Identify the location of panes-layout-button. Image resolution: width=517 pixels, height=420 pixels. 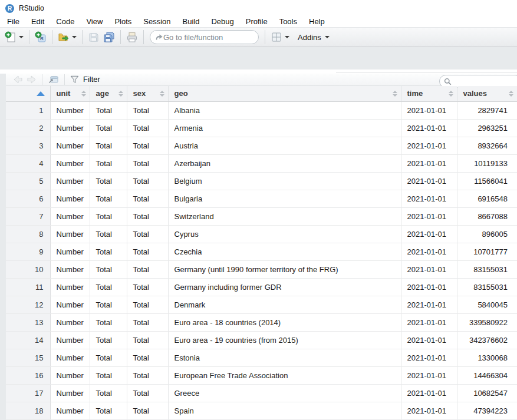
(280, 37).